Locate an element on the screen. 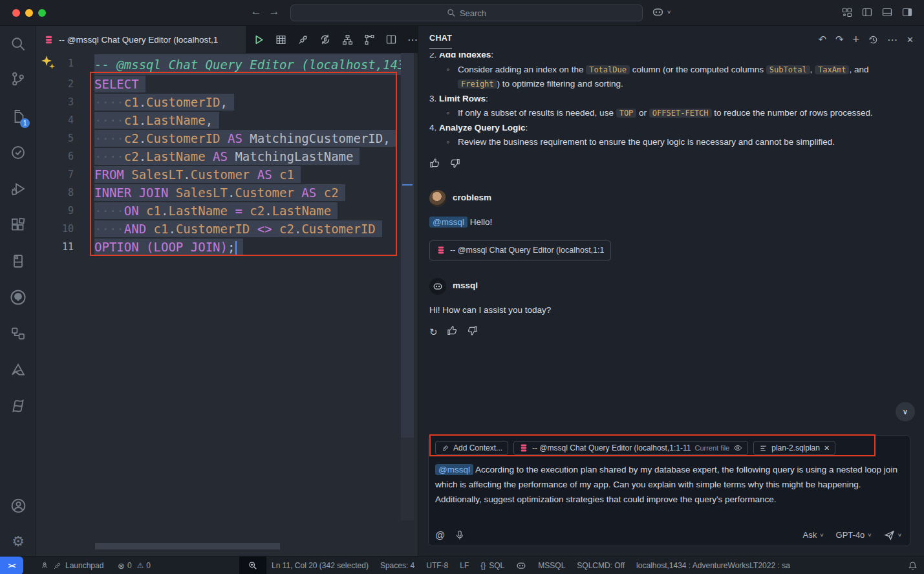  code-line: 5····c2.CustomerID AS MatchingCustomerID… is located at coordinates (219, 138).